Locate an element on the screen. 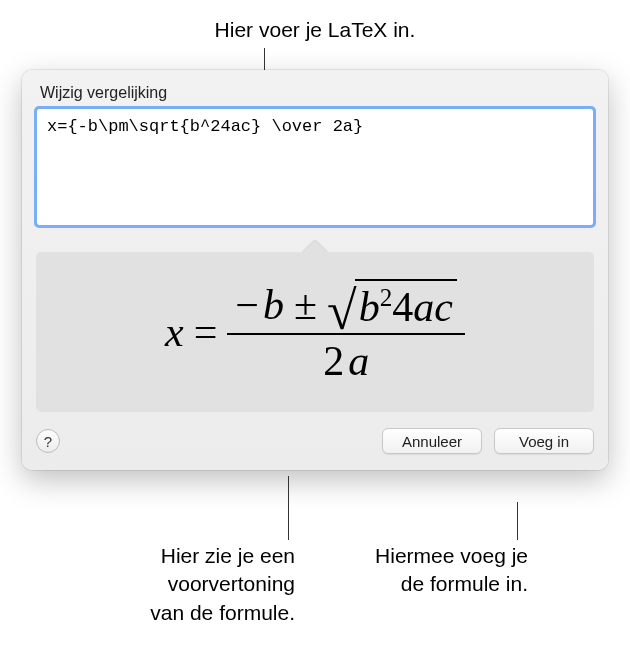 The height and width of the screenshot is (670, 630). insert-button: Voeg in is located at coordinates (544, 441).